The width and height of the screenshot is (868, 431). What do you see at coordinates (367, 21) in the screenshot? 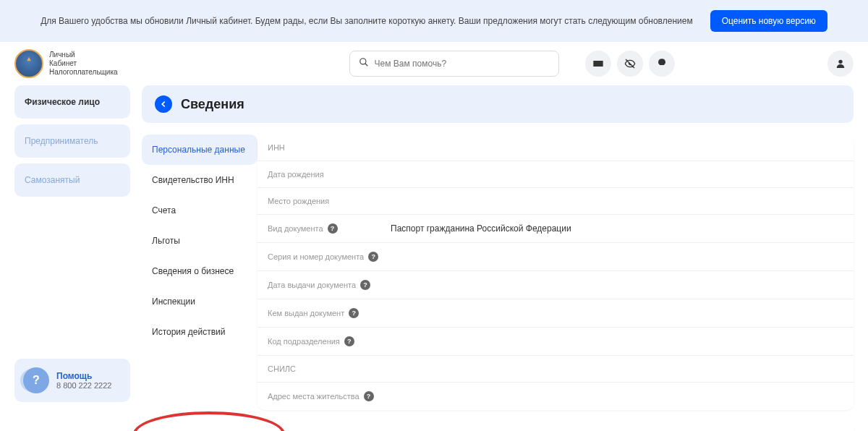
I see `banner-text: Для Вашего удобства мы обновили Личный к…` at bounding box center [367, 21].